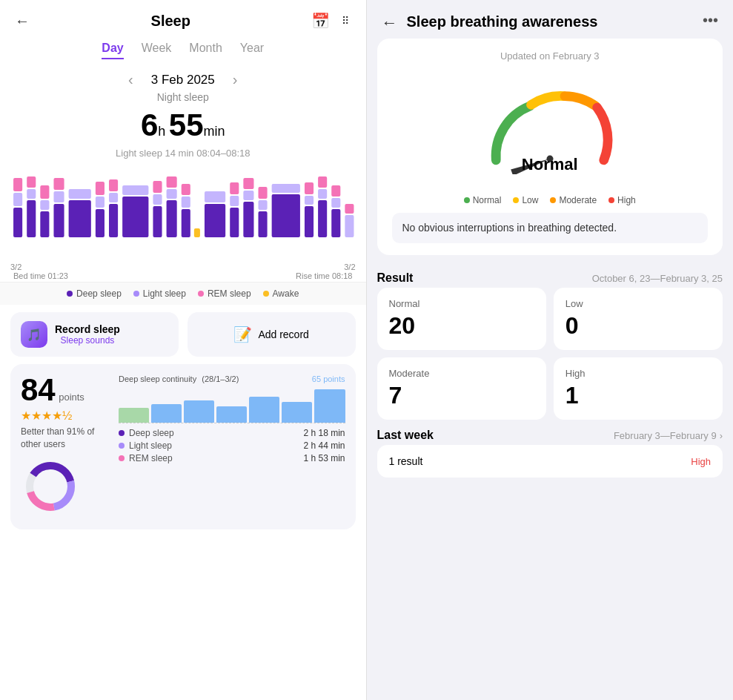 Image resolution: width=733 pixels, height=700 pixels. I want to click on right-panel-title: Sleep breathing awareness, so click(503, 22).